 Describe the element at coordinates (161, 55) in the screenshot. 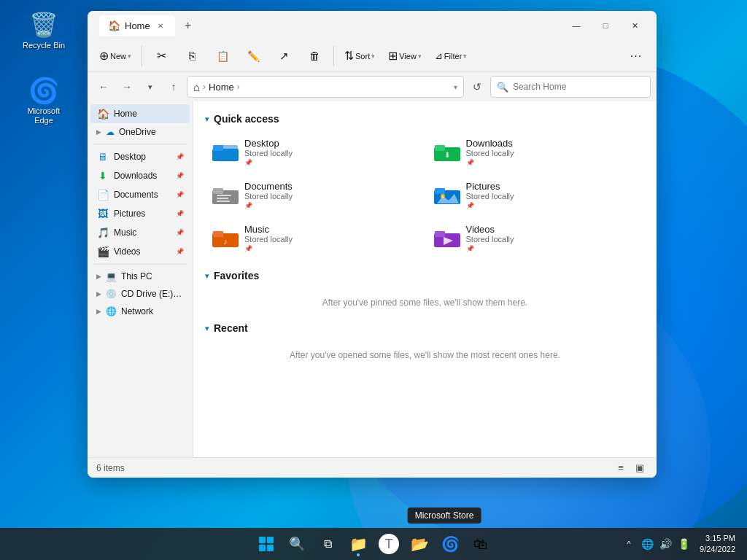

I see `cut-button: ✂` at that location.